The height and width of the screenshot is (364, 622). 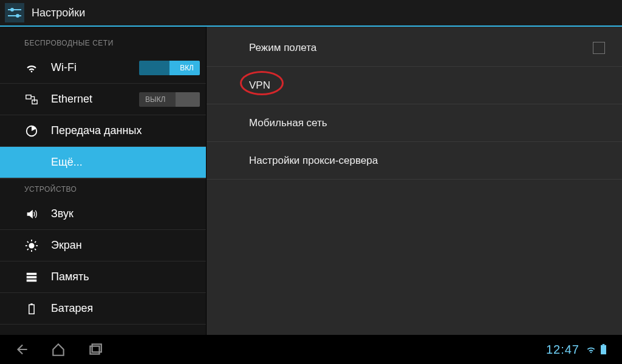 What do you see at coordinates (103, 214) in the screenshot?
I see `sidebar-item-sound: Звук` at bounding box center [103, 214].